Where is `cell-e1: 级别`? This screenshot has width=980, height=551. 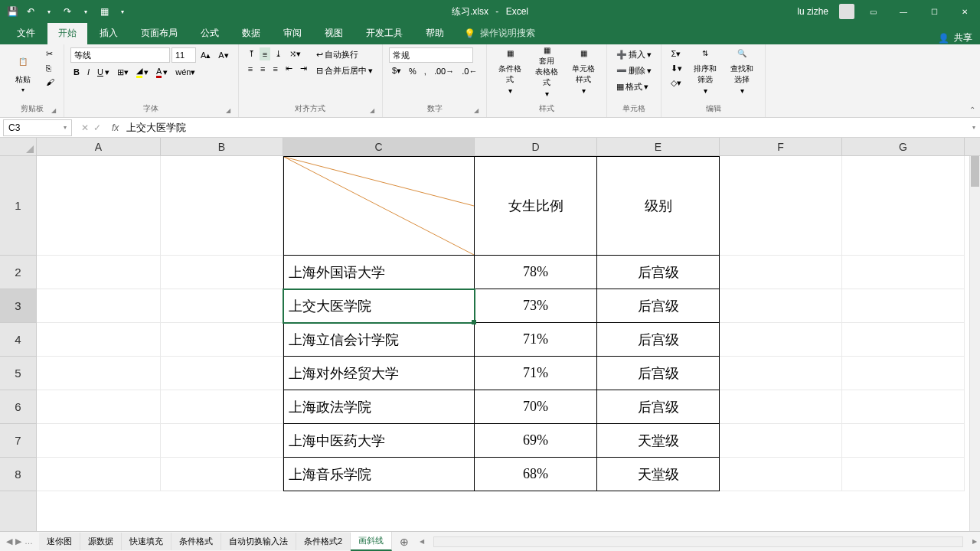 cell-e1: 级别 is located at coordinates (658, 206).